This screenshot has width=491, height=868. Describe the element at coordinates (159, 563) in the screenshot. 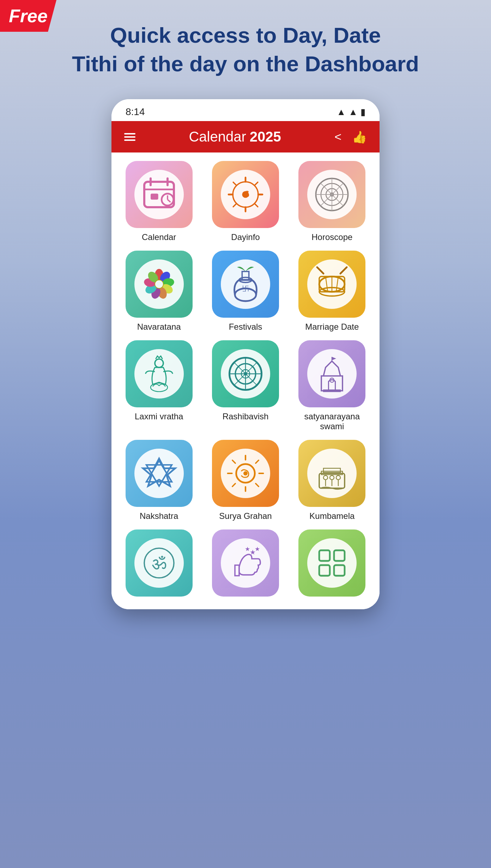

I see `om-icon-circle: ॐ` at that location.